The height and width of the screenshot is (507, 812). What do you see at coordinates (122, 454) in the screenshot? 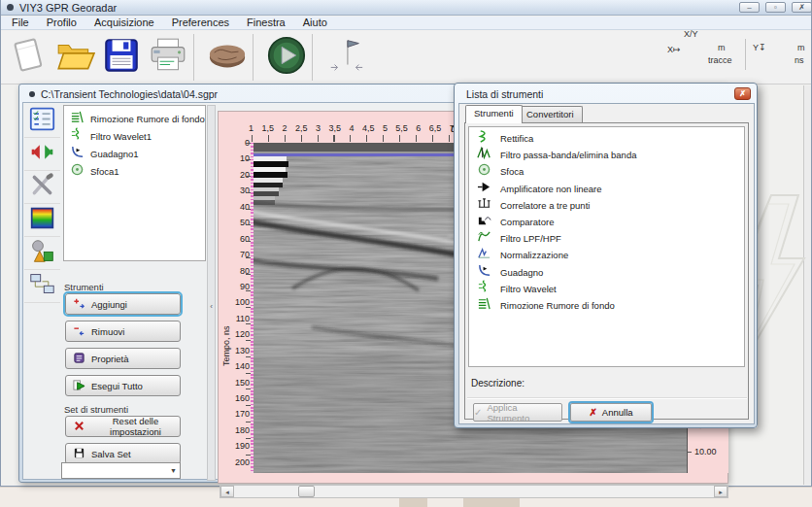
I see `panel-button: Salva Set` at bounding box center [122, 454].